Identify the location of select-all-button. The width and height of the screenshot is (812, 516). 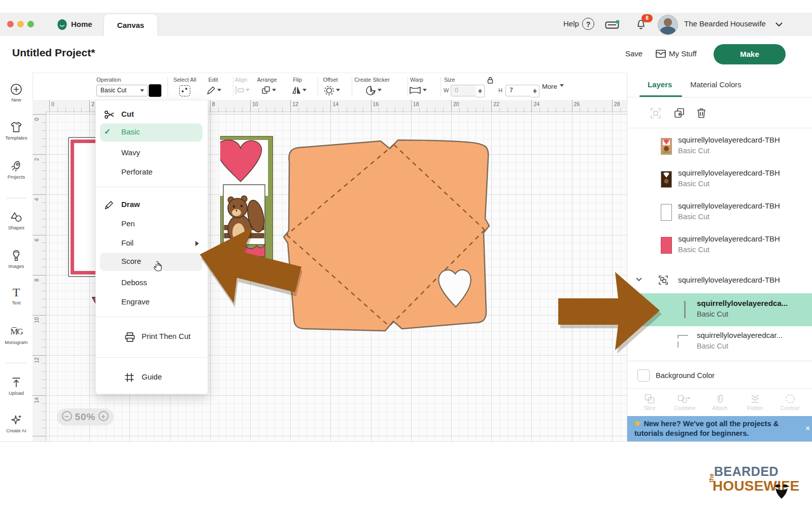
(185, 91).